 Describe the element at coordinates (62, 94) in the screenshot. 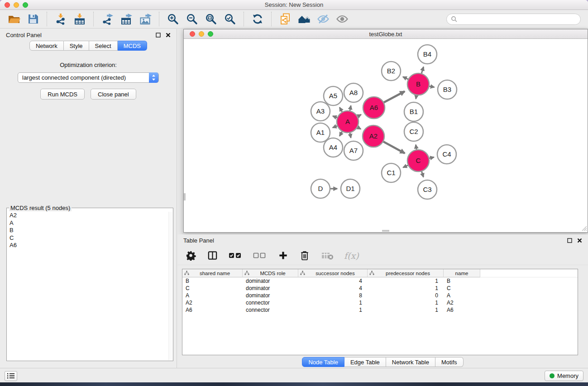

I see `run-mcds-button: Run MCDS` at that location.